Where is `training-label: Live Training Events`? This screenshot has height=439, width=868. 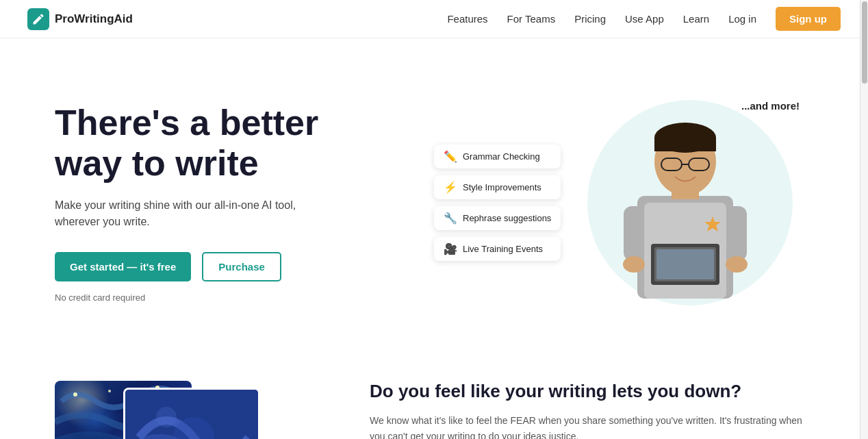
training-label: Live Training Events is located at coordinates (502, 249).